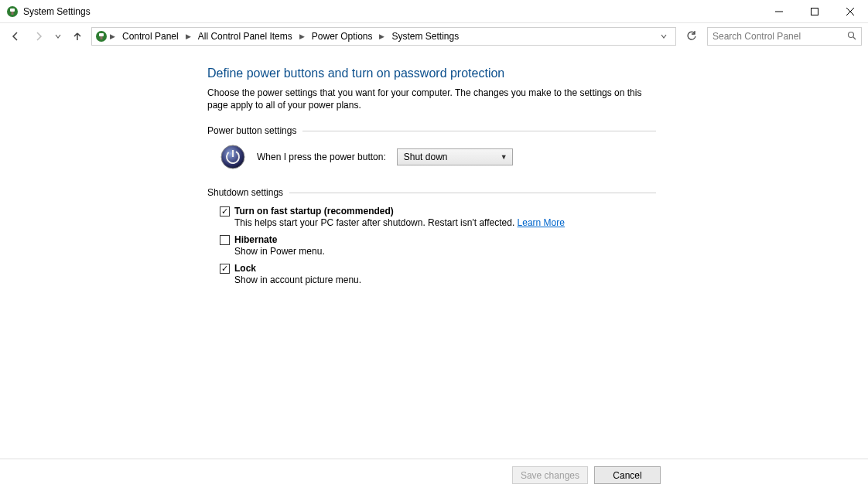  I want to click on recent-locations-button, so click(58, 36).